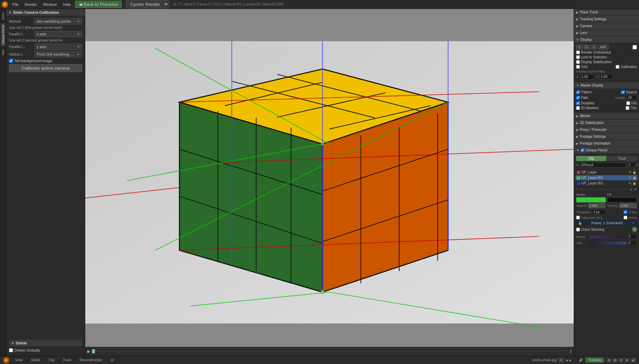 The width and height of the screenshot is (639, 364). Describe the element at coordinates (608, 243) in the screenshot. I see `after-slider` at that location.